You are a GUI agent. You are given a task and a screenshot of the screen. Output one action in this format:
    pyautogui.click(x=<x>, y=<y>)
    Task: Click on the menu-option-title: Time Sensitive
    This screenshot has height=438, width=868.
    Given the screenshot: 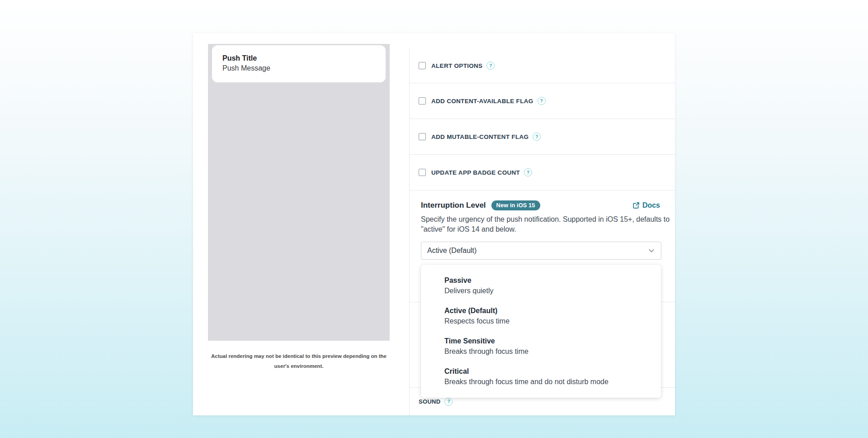 What is the action you would take?
    pyautogui.click(x=547, y=341)
    